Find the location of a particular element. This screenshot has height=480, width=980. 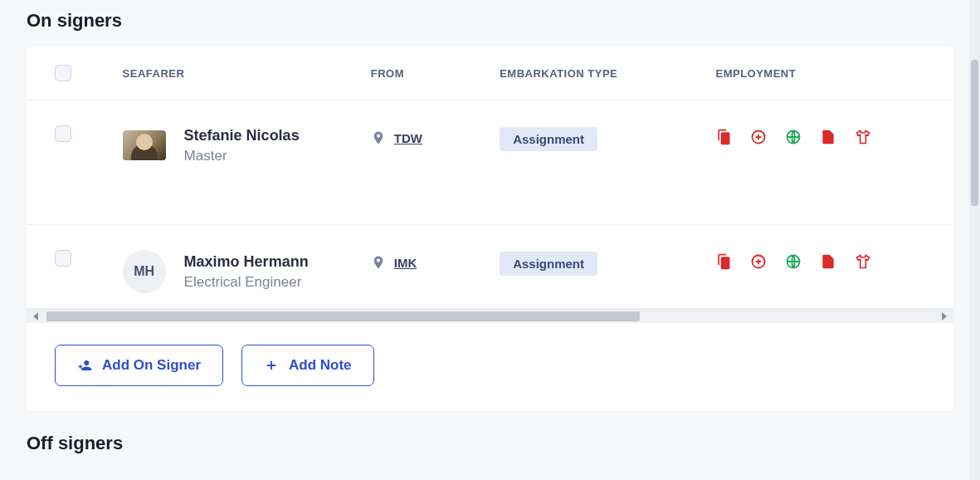

seafarer-name: Maximo Hermann is located at coordinates (246, 262).